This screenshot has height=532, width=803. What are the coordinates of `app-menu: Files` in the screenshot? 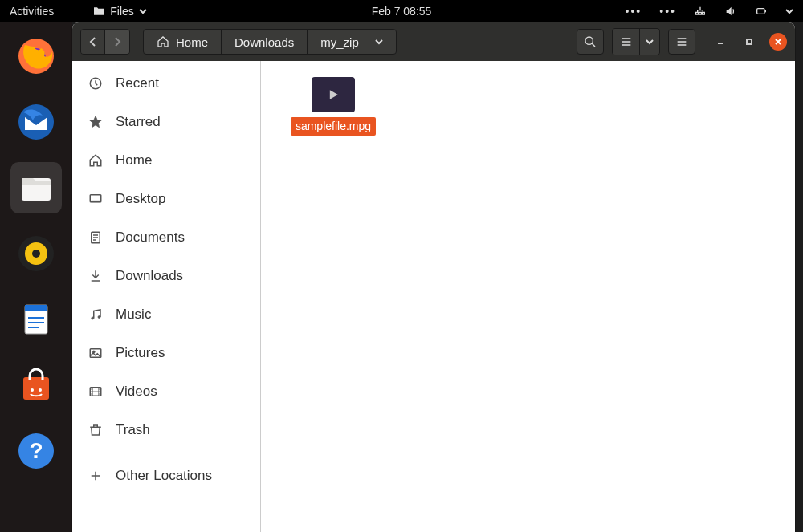 It's located at (120, 11).